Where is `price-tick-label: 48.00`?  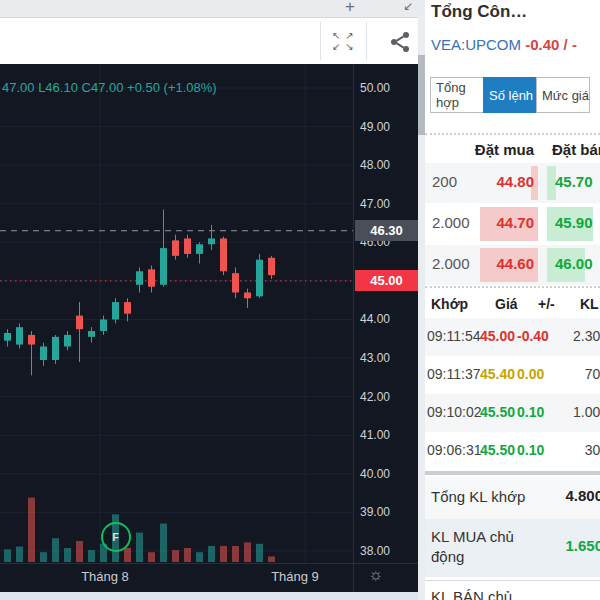
price-tick-label: 48.00 is located at coordinates (388, 165).